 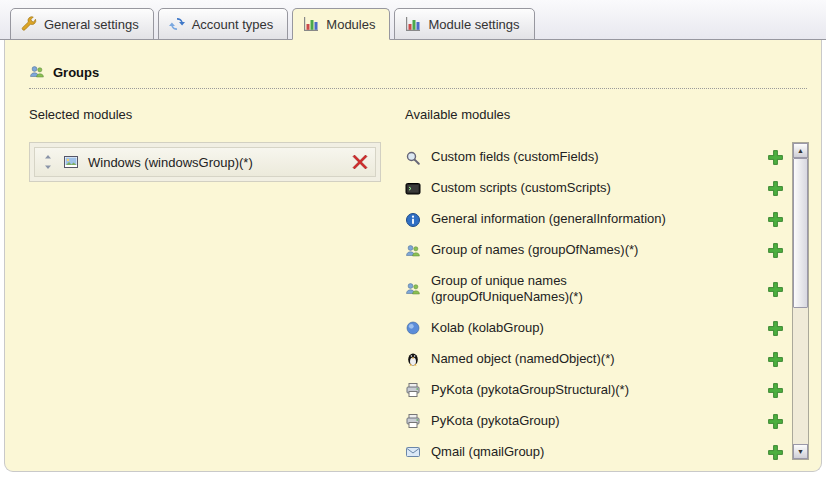 What do you see at coordinates (233, 24) in the screenshot?
I see `tab-label: Account types` at bounding box center [233, 24].